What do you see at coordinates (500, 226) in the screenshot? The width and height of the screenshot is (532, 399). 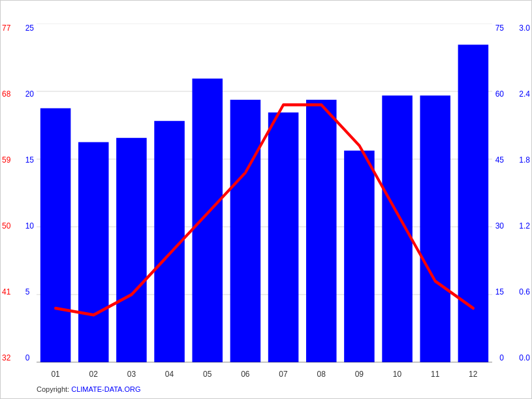 I see `mm-30: 30` at bounding box center [500, 226].